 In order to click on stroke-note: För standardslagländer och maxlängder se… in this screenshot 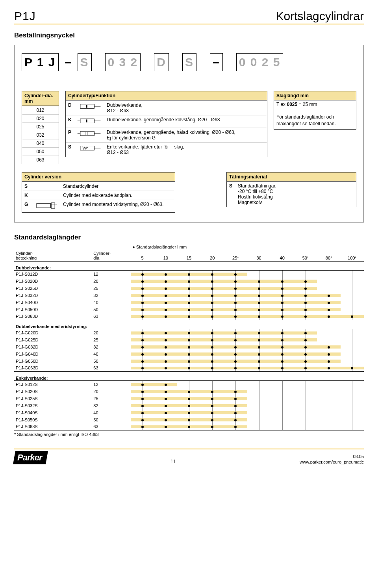, I will do `click(306, 120)`.